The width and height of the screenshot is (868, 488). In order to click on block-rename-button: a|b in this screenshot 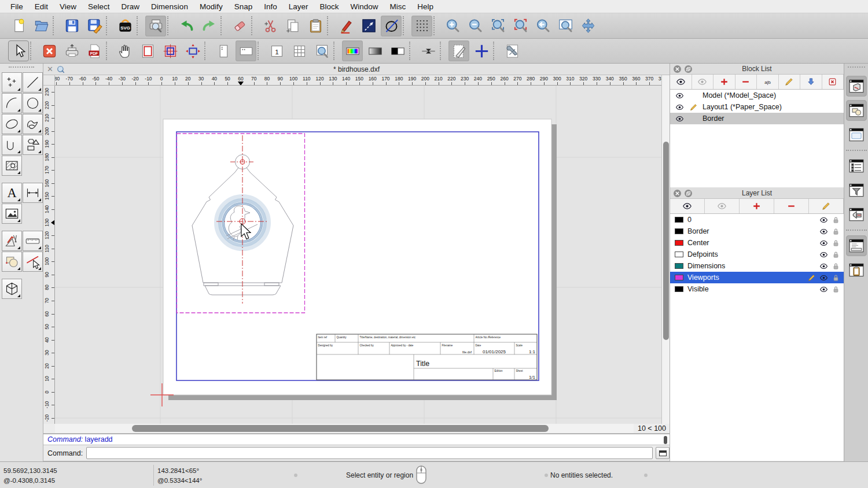, I will do `click(768, 82)`.